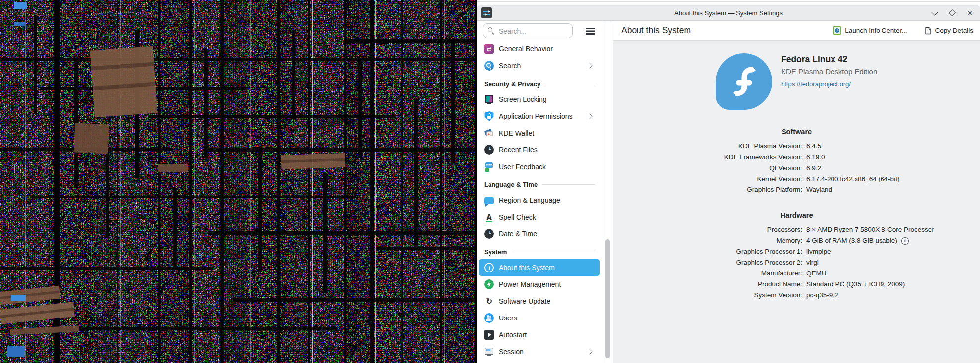 The width and height of the screenshot is (980, 363). Describe the element at coordinates (539, 335) in the screenshot. I see `sidebar-item-autostart: Autostart` at that location.